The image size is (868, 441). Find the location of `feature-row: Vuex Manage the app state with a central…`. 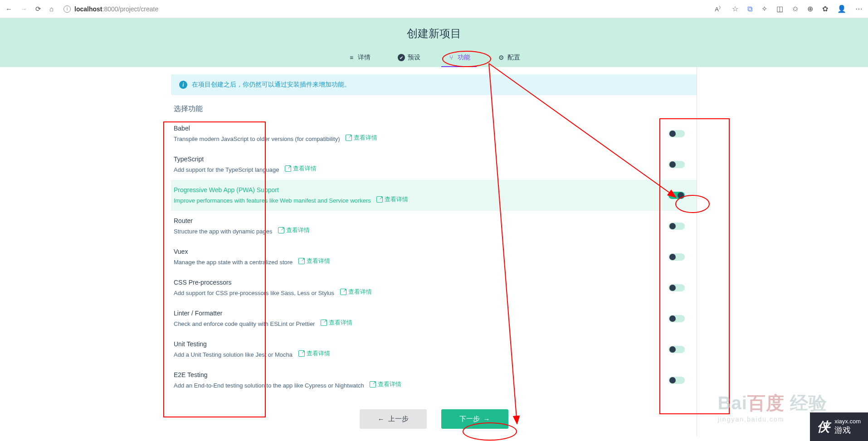

feature-row: Vuex Manage the app state with a central… is located at coordinates (434, 257).